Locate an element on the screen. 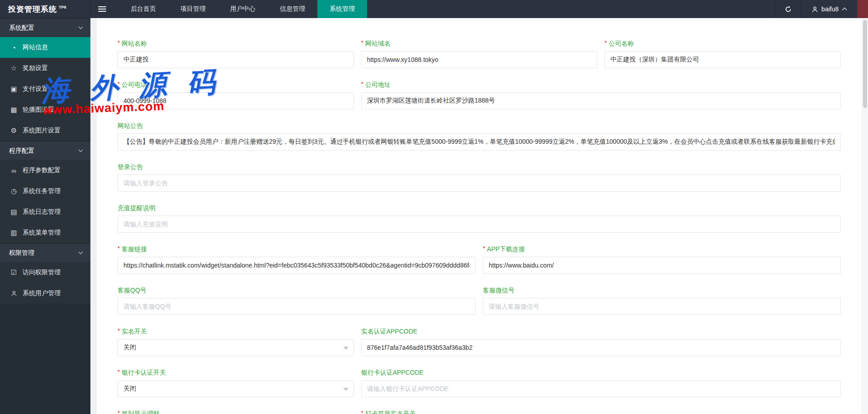  link-icon: ∞ is located at coordinates (14, 171).